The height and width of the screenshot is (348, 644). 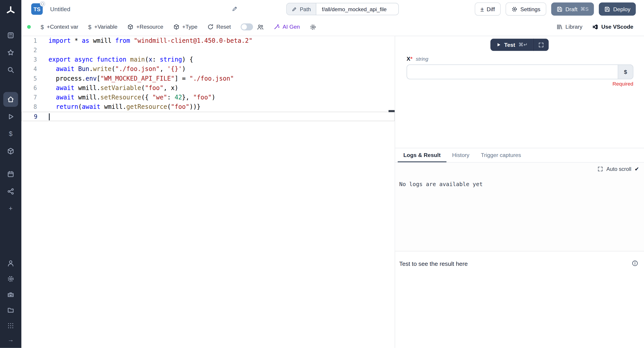 I want to click on path-editor: Path f/all/demo_mocked_api_file, so click(x=342, y=9).